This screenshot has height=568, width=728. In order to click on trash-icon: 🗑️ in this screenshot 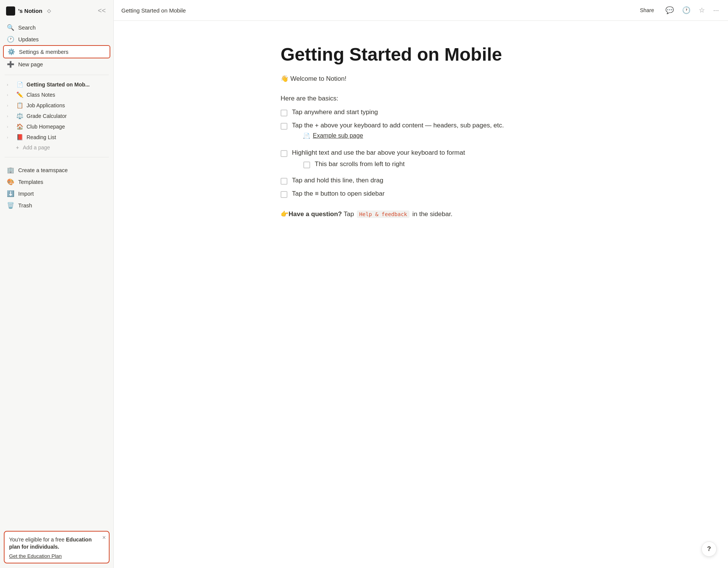, I will do `click(11, 206)`.